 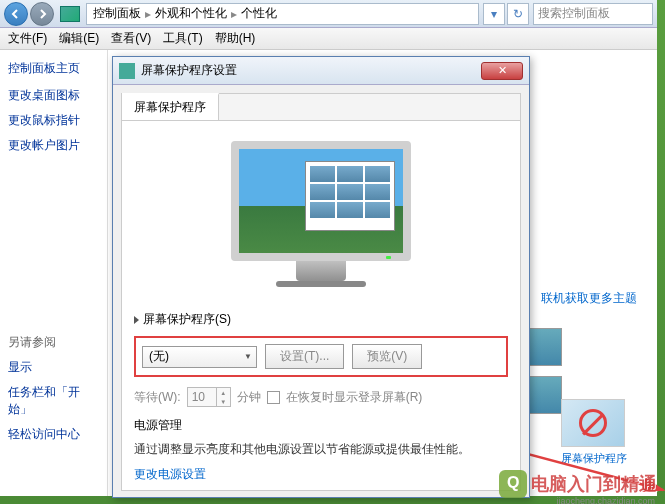 What do you see at coordinates (494, 14) in the screenshot?
I see `dropdown-history-button: ▾` at bounding box center [494, 14].